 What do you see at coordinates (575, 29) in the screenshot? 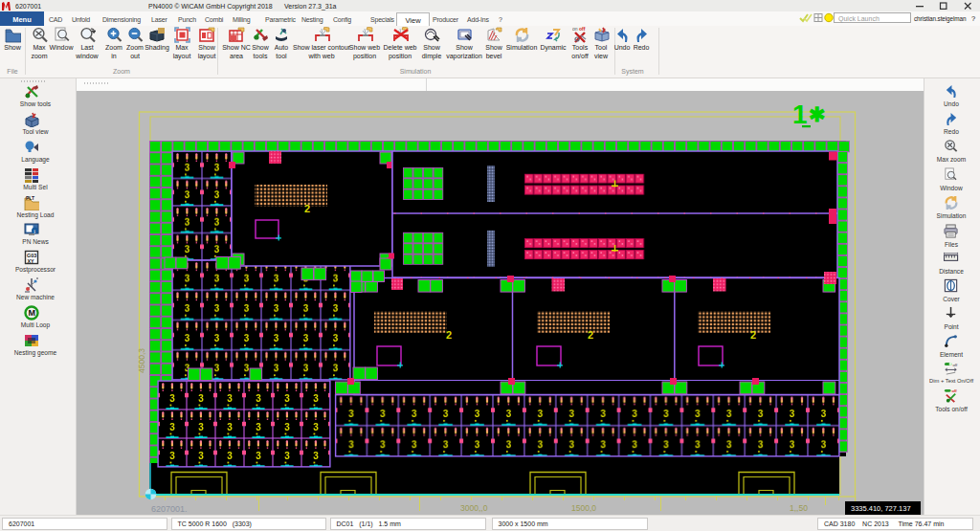
I see `svg-text: on` at bounding box center [575, 29].